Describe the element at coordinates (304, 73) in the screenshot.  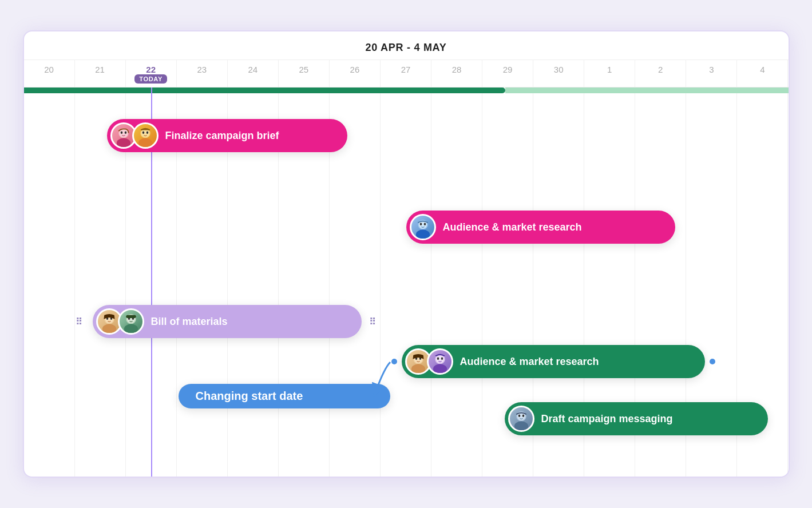
I see `date-25: 25` at that location.